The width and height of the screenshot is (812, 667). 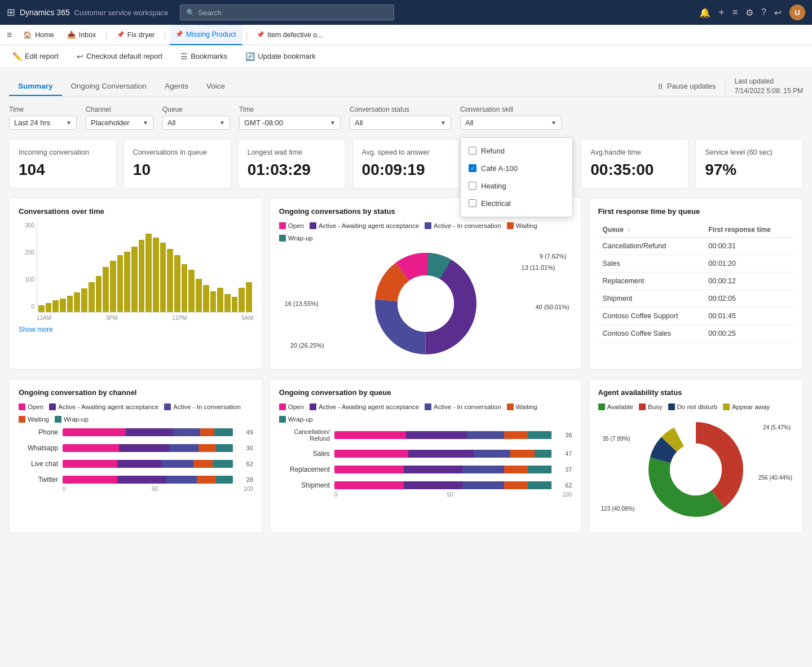 I want to click on cancel-seg-active-await, so click(x=436, y=435).